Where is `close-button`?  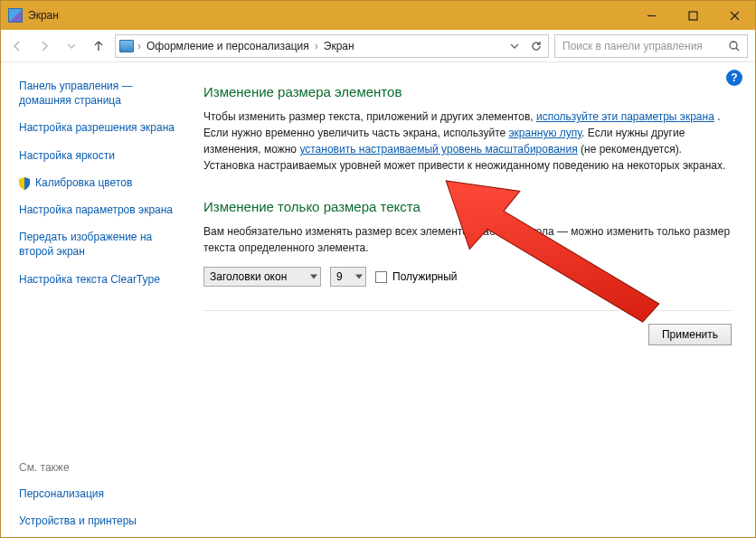
close-button is located at coordinates (734, 15).